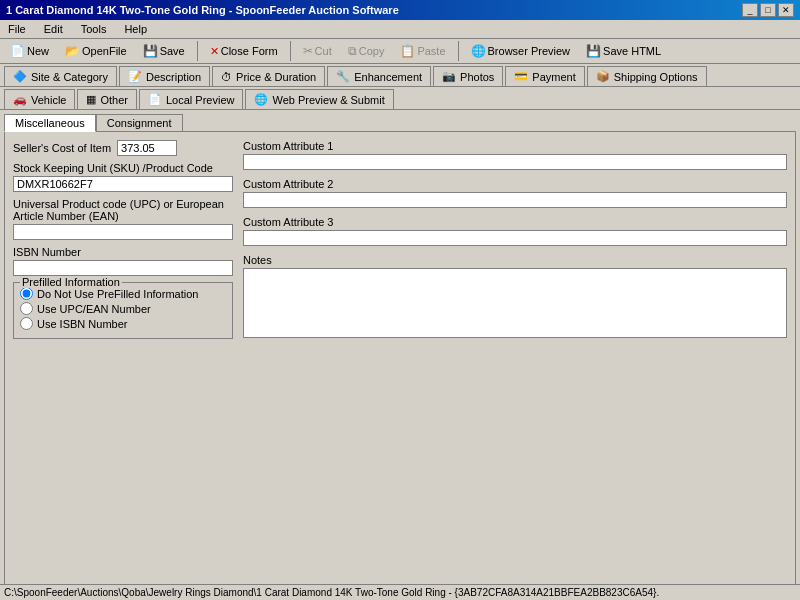 The height and width of the screenshot is (600, 800). Describe the element at coordinates (155, 100) in the screenshot. I see `local-preview-icon: 📄` at that location.